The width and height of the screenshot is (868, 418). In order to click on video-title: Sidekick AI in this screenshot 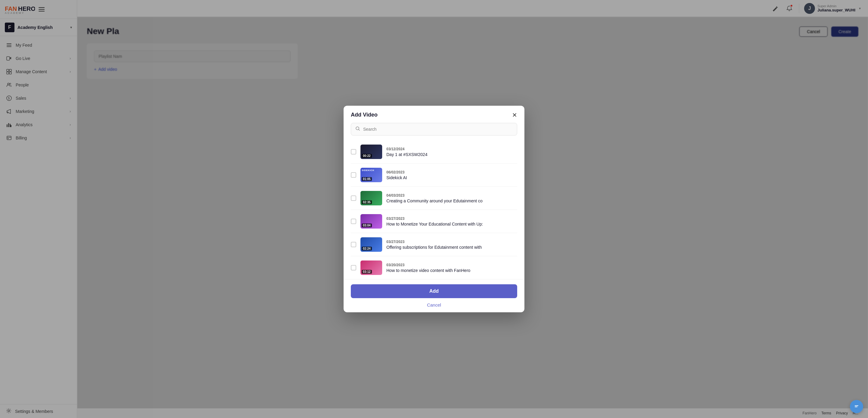, I will do `click(410, 178)`.